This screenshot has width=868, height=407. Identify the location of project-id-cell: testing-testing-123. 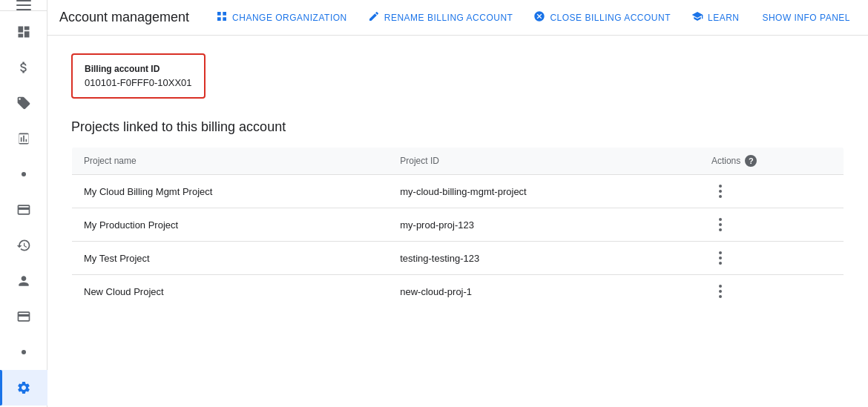
(544, 258).